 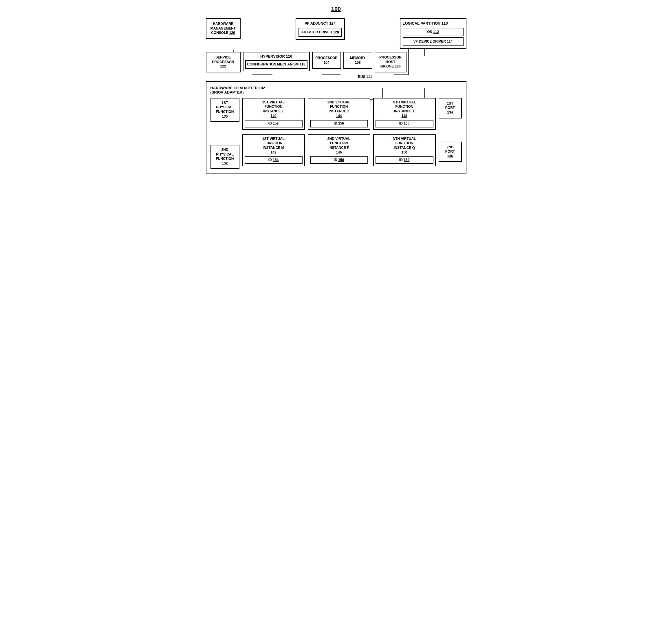 I want to click on diagram-title: 100, so click(x=336, y=9).